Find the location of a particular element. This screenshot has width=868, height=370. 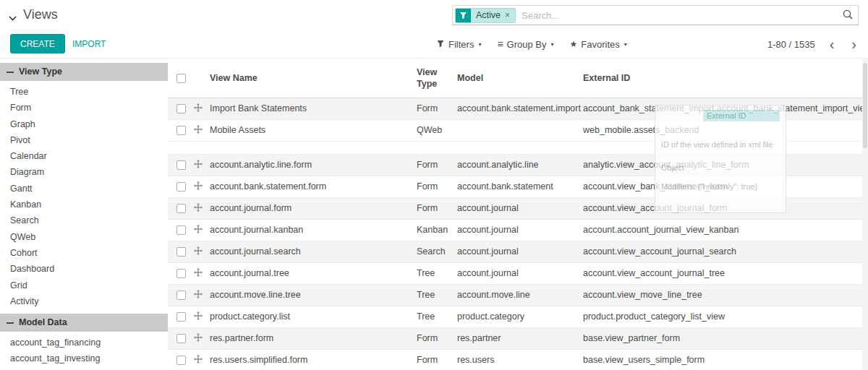

table-row: account.analytic.line.form Form account.… is located at coordinates (515, 165).